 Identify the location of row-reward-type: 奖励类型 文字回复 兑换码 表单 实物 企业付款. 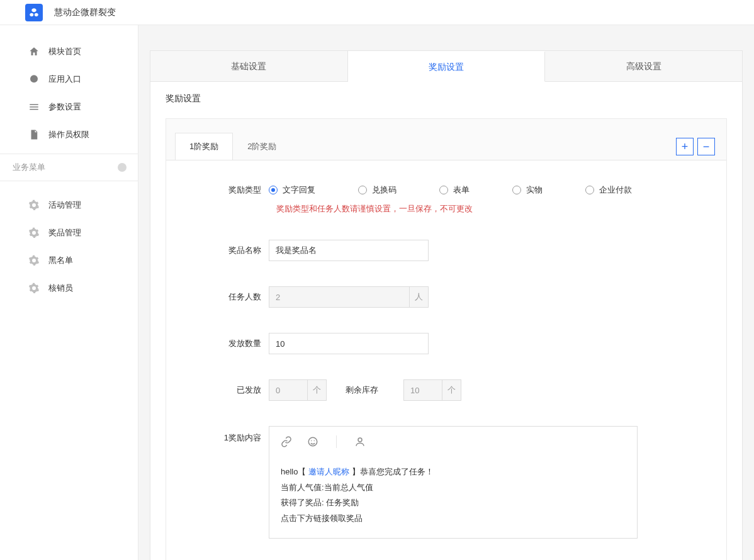
(446, 190).